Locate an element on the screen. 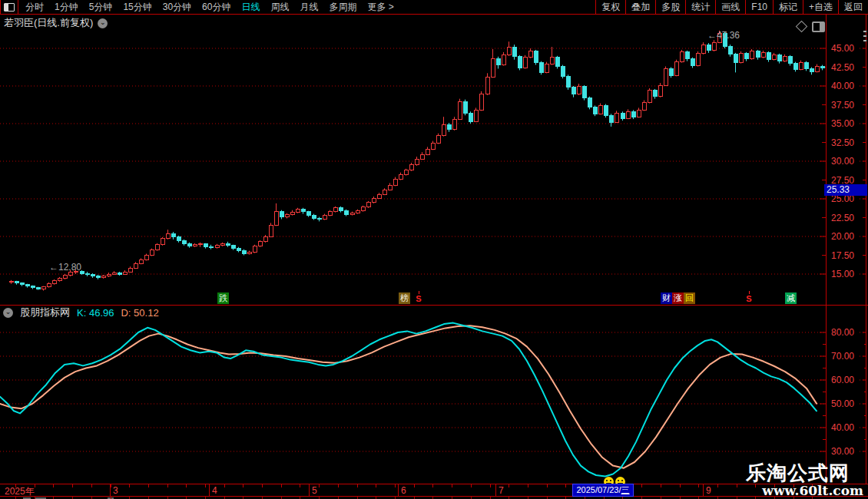 The image size is (868, 499). period-多周期: 多周期 is located at coordinates (343, 8).